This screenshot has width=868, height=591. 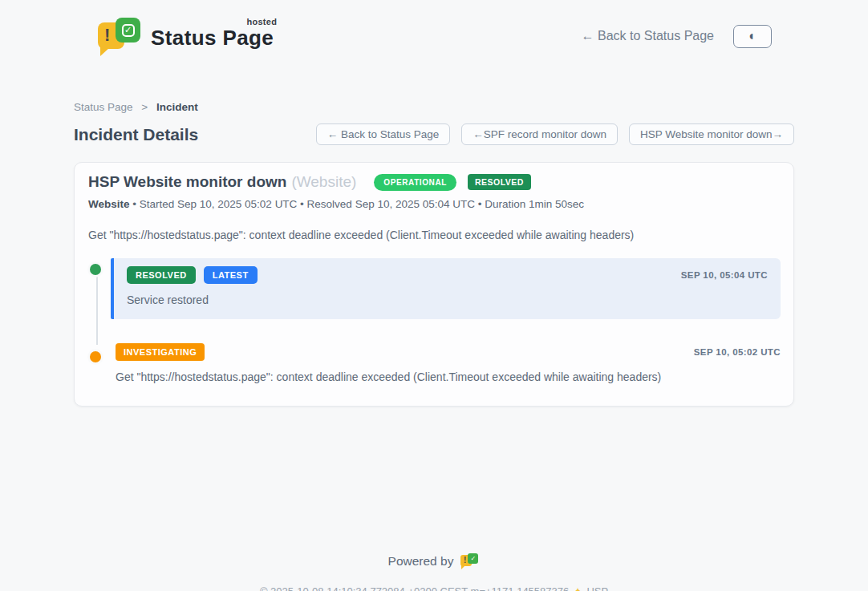 I want to click on timeline-message: Get "https://hostedstatus.page": context…, so click(x=448, y=377).